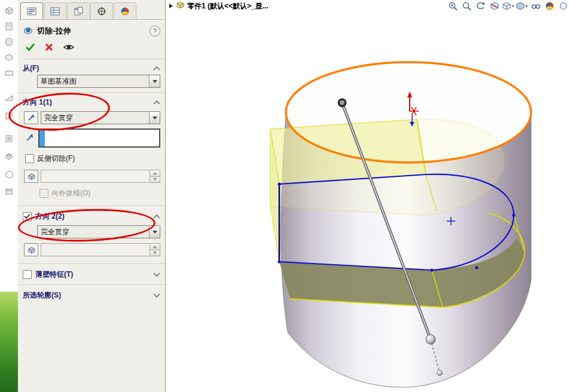 The height and width of the screenshot is (392, 570). What do you see at coordinates (42, 138) in the screenshot?
I see `selection-highlight` at bounding box center [42, 138].